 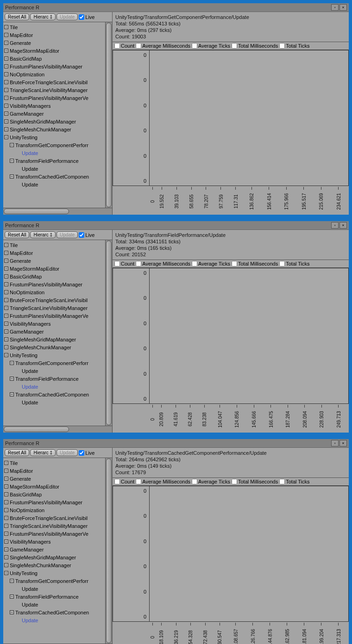 I want to click on tree-item: ▫TriangleScanLineVisibilityManager, so click(x=54, y=90).